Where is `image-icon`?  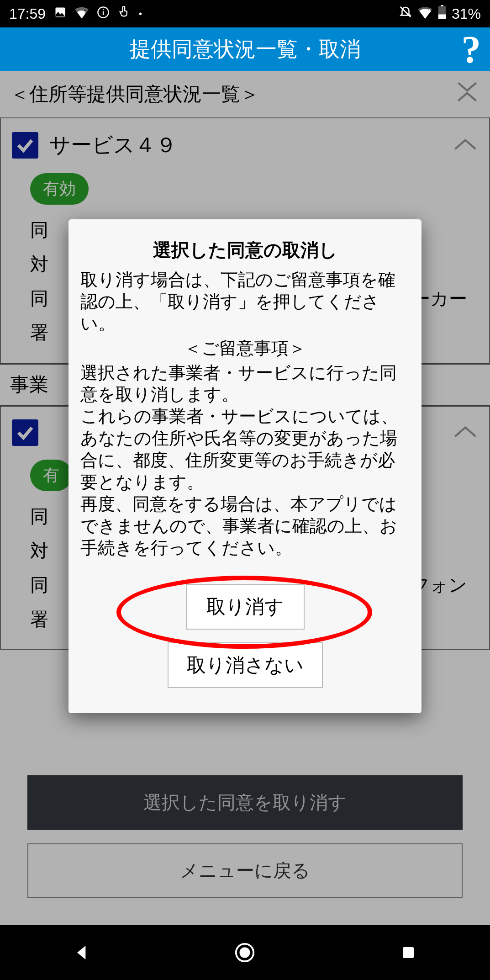 image-icon is located at coordinates (60, 14).